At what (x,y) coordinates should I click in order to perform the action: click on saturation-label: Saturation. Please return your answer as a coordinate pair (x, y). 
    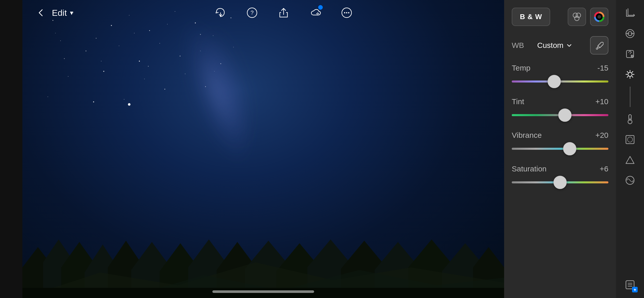
    Looking at the image, I should click on (529, 169).